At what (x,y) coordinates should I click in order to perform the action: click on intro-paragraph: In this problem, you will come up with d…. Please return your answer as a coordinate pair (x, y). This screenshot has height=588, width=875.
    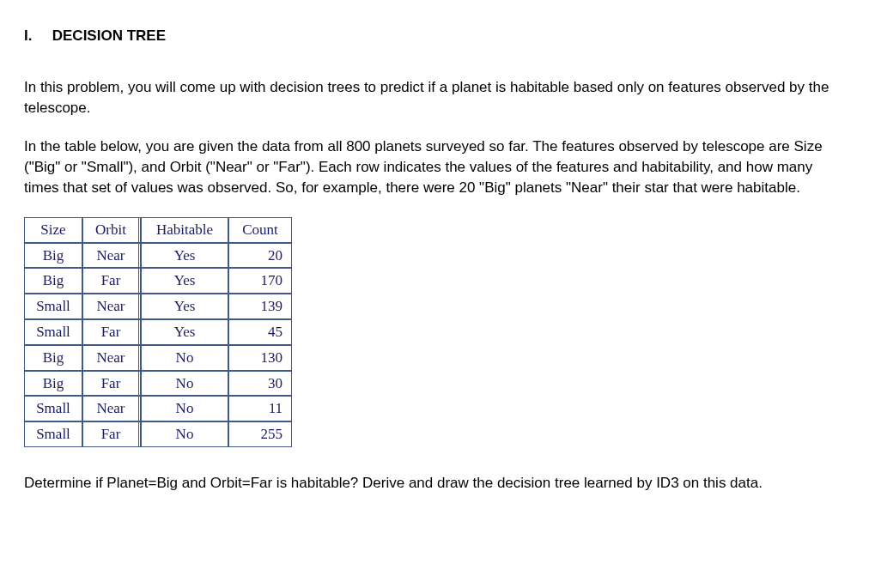
    Looking at the image, I should click on (436, 98).